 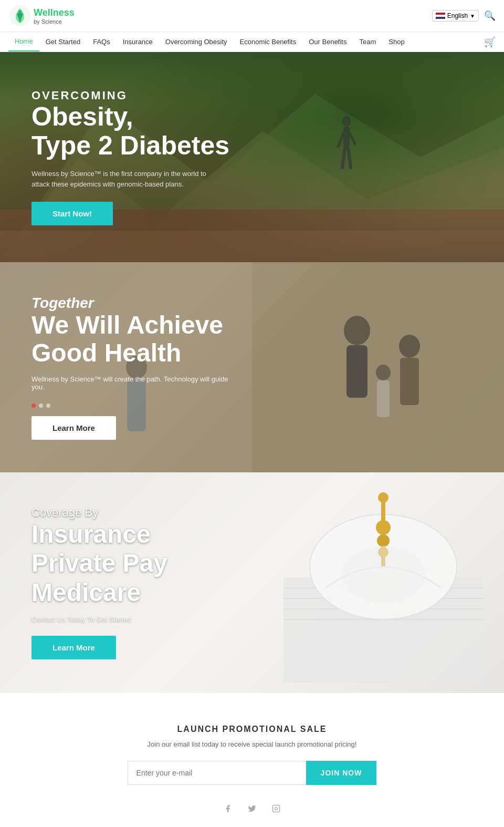 What do you see at coordinates (472, 16) in the screenshot?
I see `chevron-down-icon: ▼` at bounding box center [472, 16].